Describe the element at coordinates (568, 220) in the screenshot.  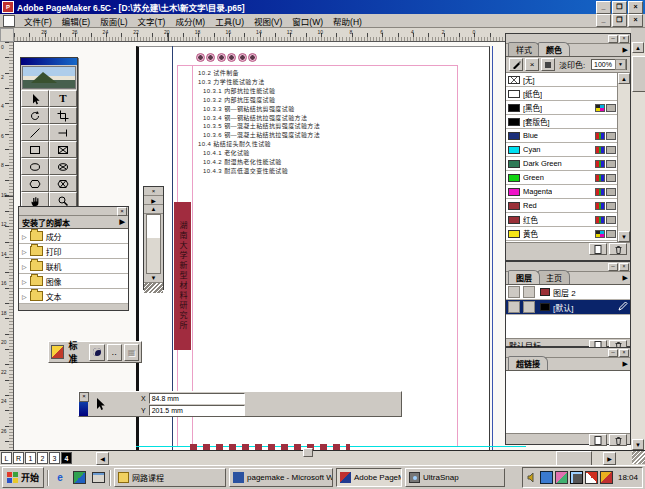
I see `color-row: 红色` at that location.